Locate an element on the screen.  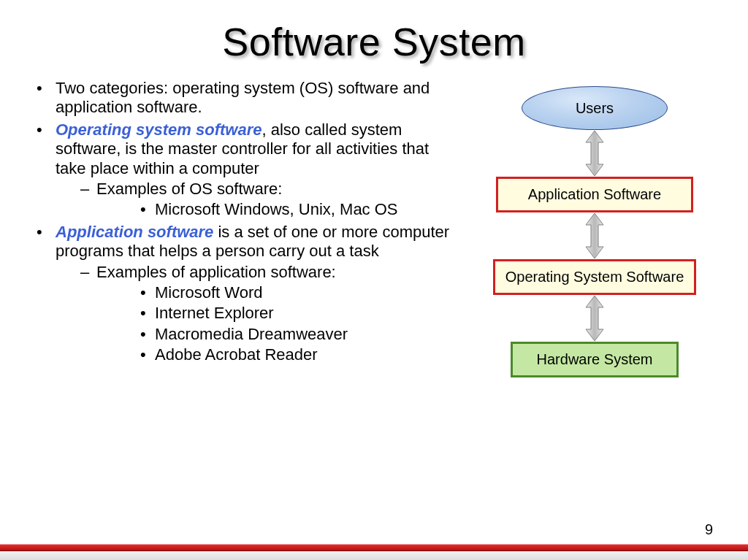
sub2-item: Internet Explorer is located at coordinates (276, 313).